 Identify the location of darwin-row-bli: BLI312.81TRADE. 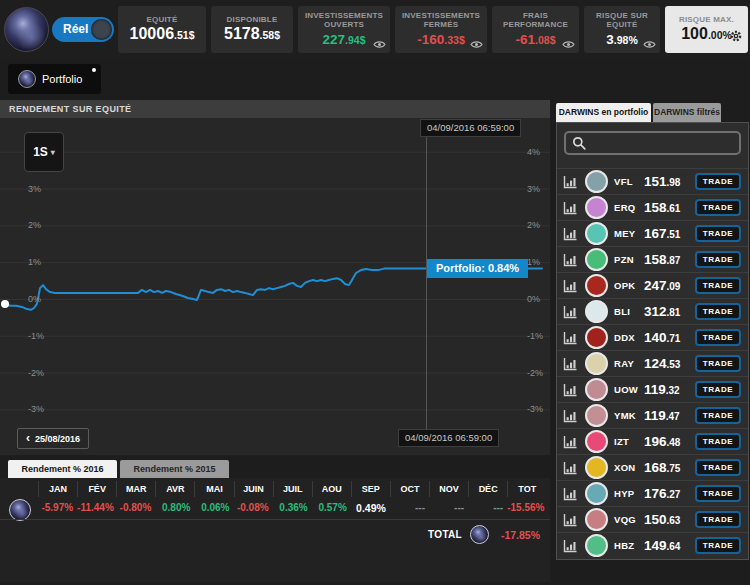
(652, 312).